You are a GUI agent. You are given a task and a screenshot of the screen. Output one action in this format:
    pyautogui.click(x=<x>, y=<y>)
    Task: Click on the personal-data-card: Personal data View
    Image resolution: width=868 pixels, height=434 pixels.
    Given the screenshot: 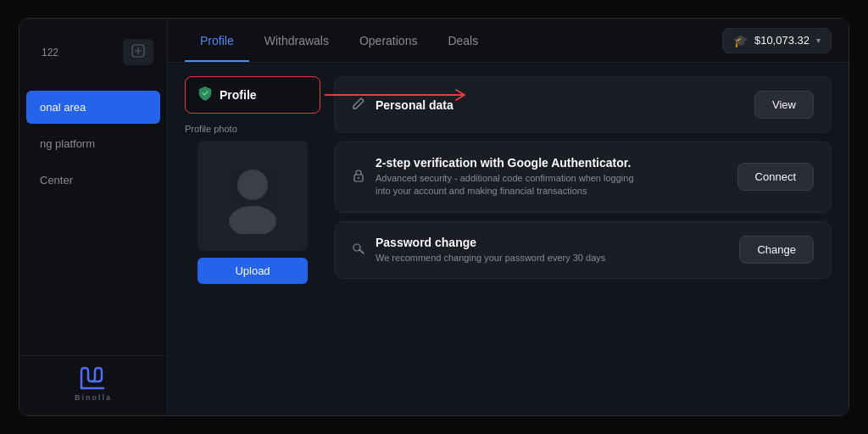 What is the action you would take?
    pyautogui.click(x=583, y=105)
    